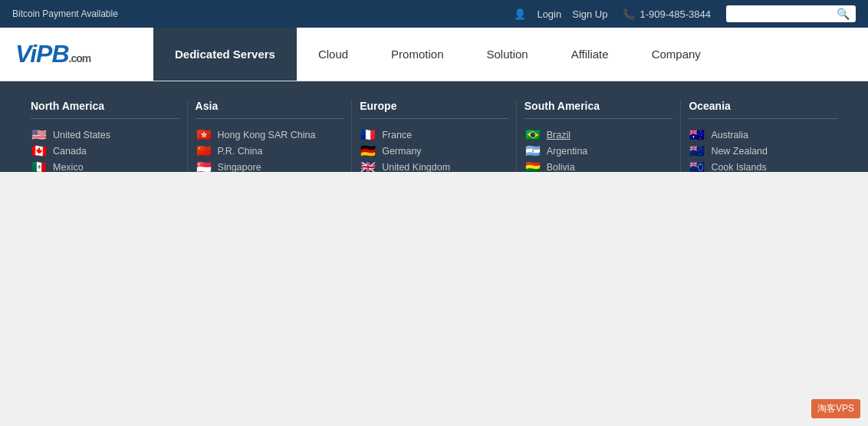 This screenshot has width=868, height=426. What do you see at coordinates (204, 167) in the screenshot?
I see `flag-icon-2: 🇸🇬` at bounding box center [204, 167].